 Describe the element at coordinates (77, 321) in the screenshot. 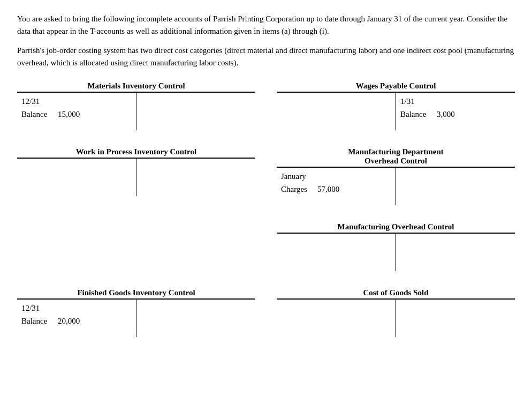

I see `finished-goods-entry-2: Balance 20,000` at that location.